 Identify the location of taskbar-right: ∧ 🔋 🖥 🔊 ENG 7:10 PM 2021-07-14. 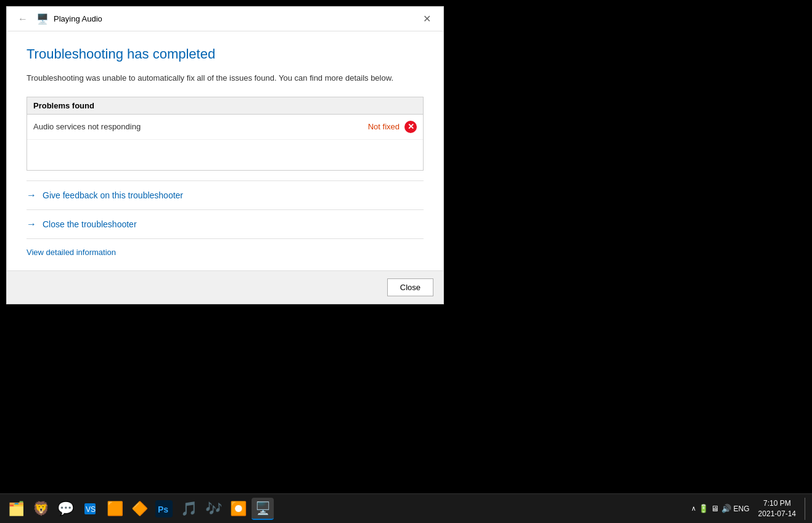
(749, 509).